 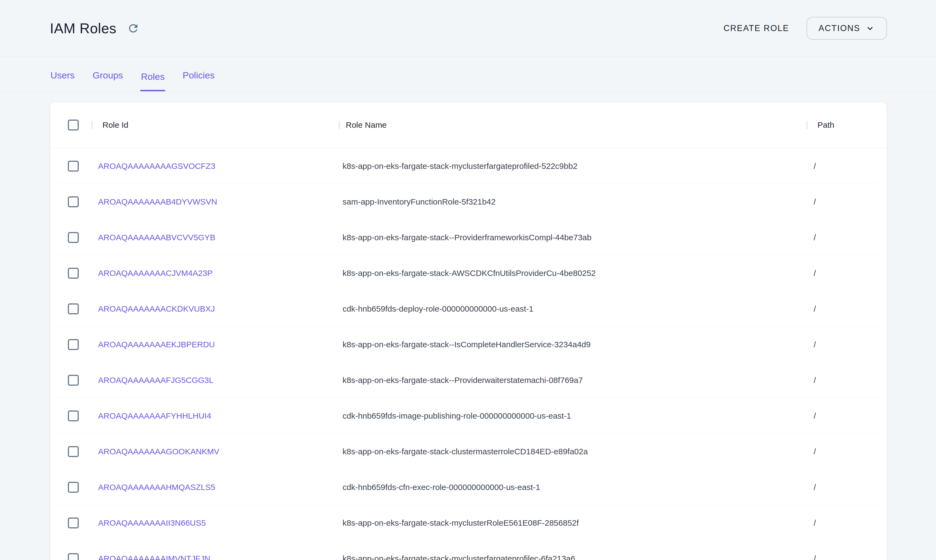 I want to click on header-actions: CREATE ROLE ACTIONS, so click(x=805, y=28).